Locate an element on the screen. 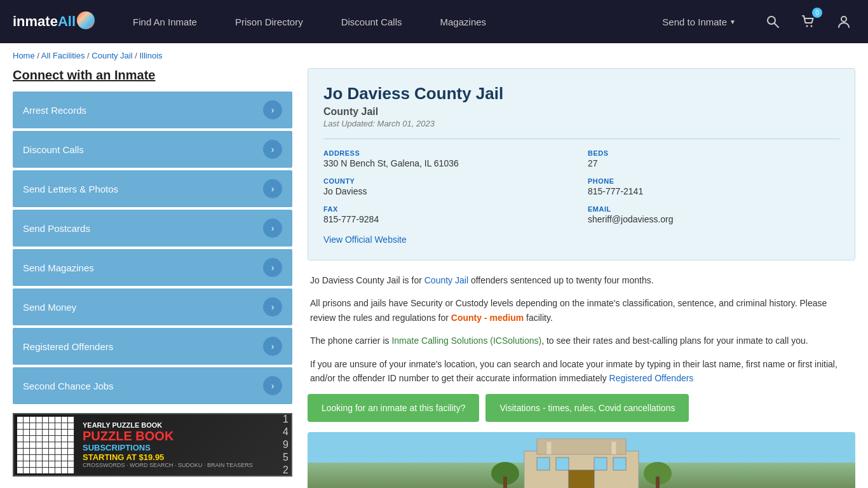 The height and width of the screenshot is (488, 868). sidebar-heading: Connect with an Inmate is located at coordinates (153, 75).